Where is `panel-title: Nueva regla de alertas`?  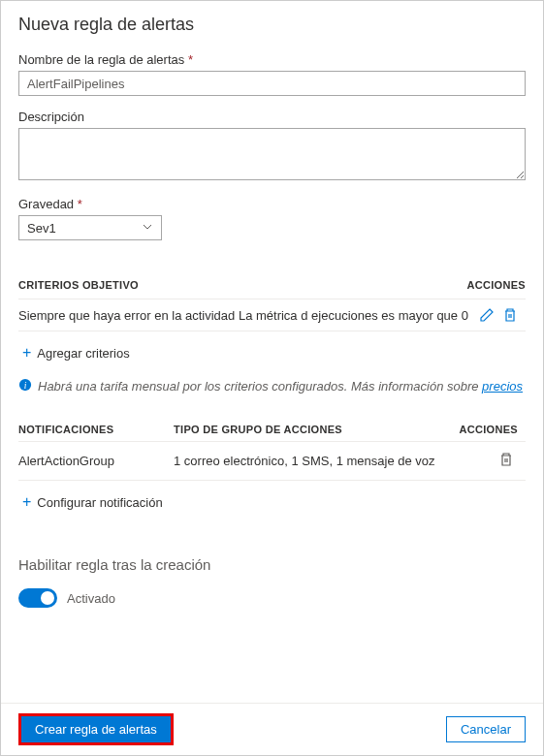 panel-title: Nueva regla de alertas is located at coordinates (272, 25).